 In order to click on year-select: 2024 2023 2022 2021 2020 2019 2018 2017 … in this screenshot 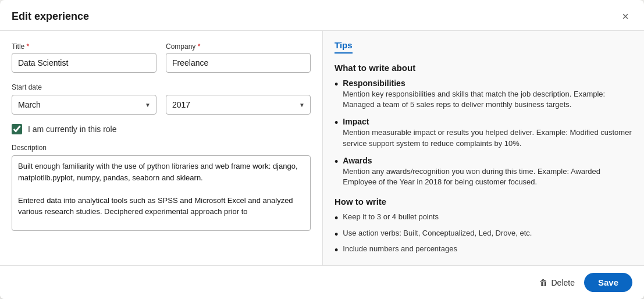, I will do `click(239, 105)`.